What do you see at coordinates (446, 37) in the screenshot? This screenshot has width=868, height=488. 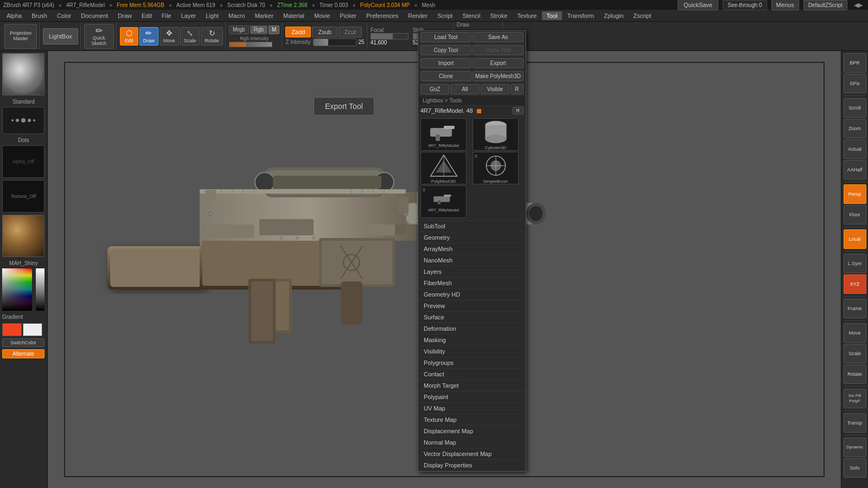 I see `load-tool-button: Load Tool` at bounding box center [446, 37].